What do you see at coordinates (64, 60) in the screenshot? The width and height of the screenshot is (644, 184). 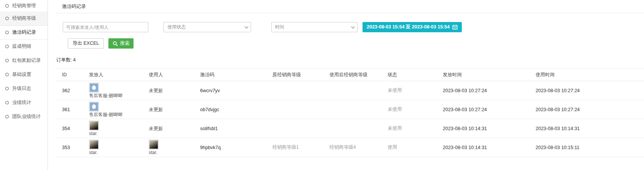 I see `order-count-label: 订单数:` at bounding box center [64, 60].